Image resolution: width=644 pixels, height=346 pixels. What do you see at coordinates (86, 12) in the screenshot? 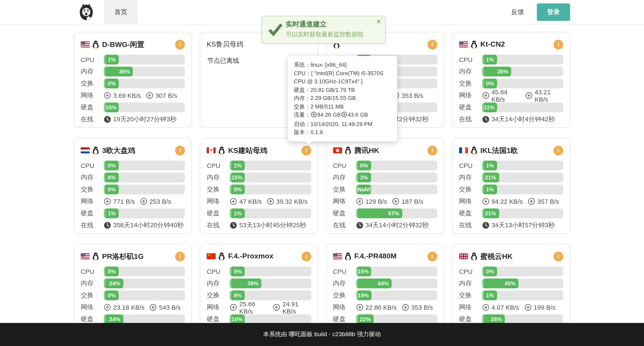
I see `site-logo` at bounding box center [86, 12].